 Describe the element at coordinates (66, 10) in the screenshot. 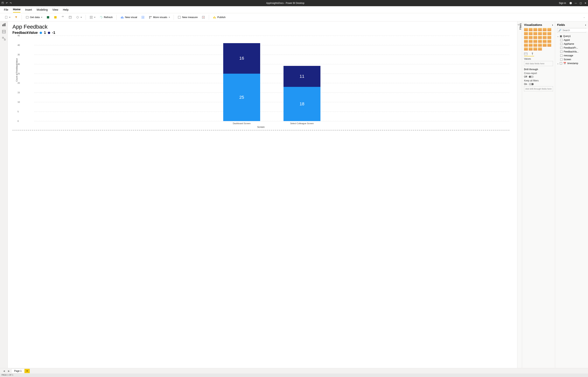

I see `menu-help: Help` at that location.